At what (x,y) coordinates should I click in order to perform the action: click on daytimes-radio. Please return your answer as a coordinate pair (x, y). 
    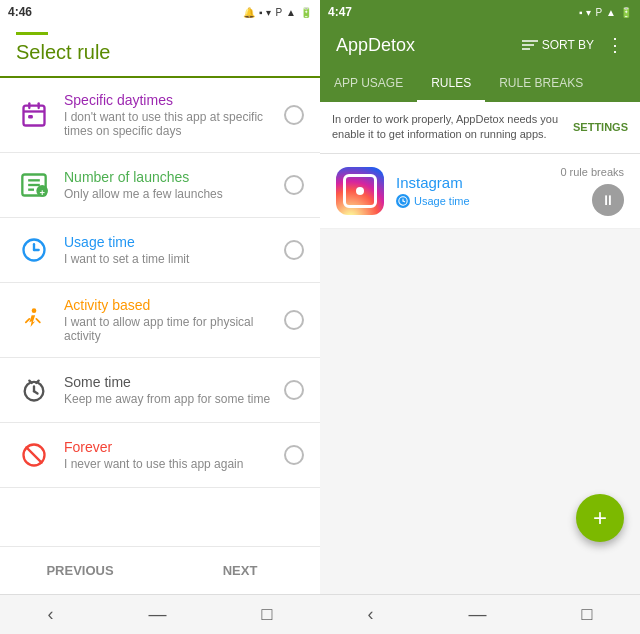
    Looking at the image, I should click on (294, 115).